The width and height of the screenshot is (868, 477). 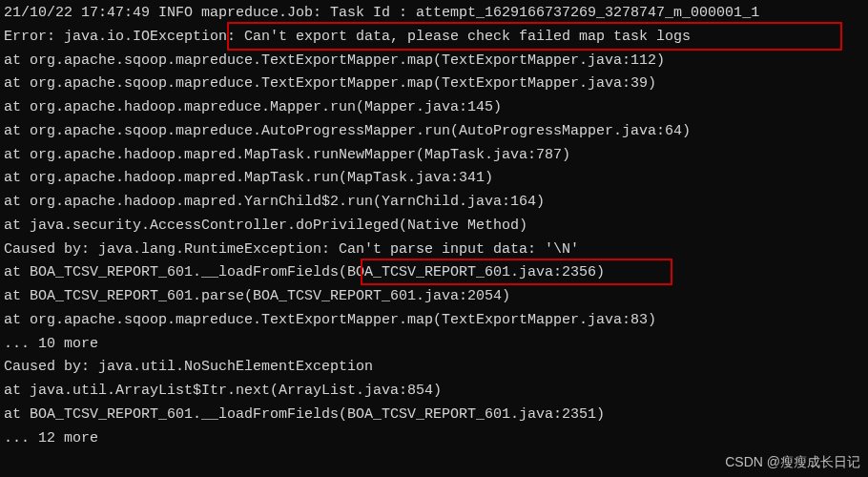 I want to click on log-line: at java.util.ArrayList$Itr.next(ArrayLis…, so click(x=434, y=391).